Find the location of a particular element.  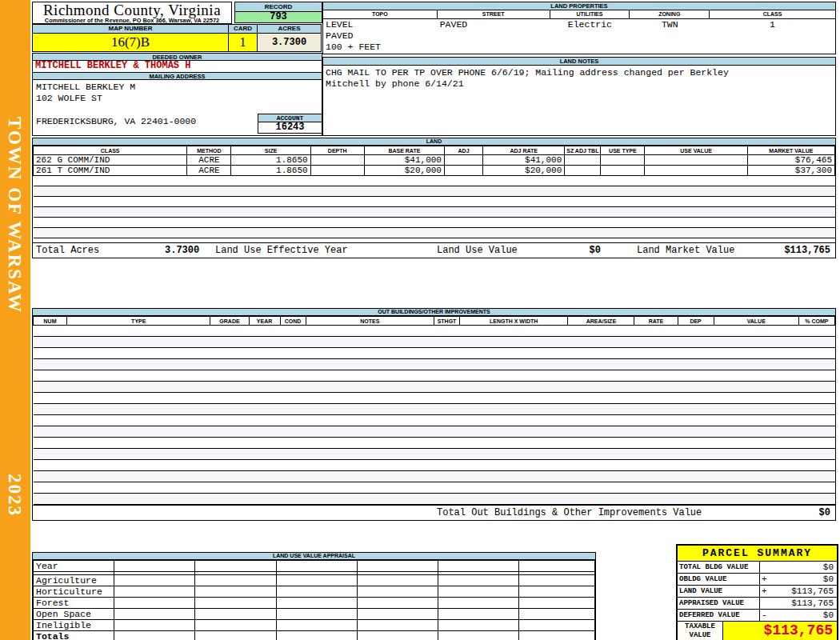

column-header: BASE RATE is located at coordinates (404, 150).